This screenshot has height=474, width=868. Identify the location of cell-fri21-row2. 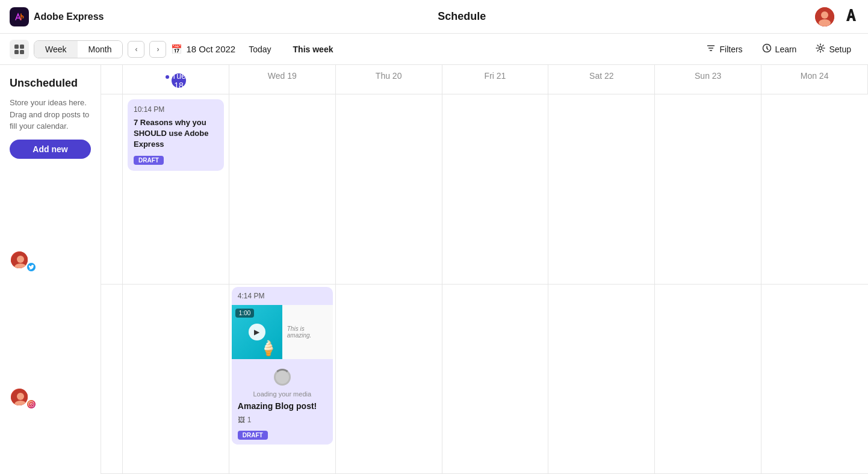
(496, 379).